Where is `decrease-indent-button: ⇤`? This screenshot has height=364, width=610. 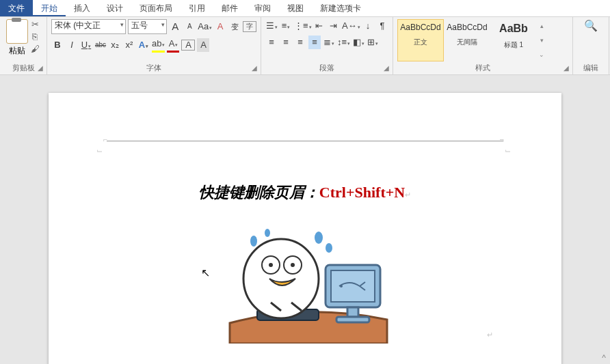
decrease-indent-button: ⇤ is located at coordinates (319, 26).